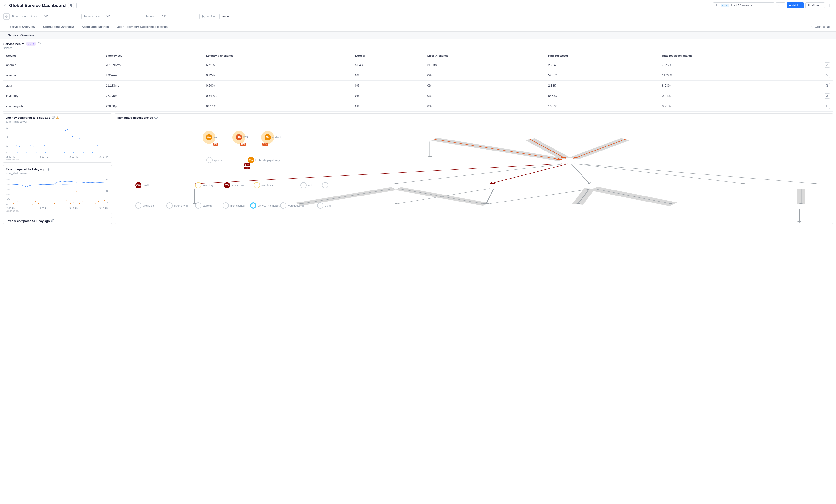 Image resolution: width=836 pixels, height=504 pixels. I want to click on cell-service: inventory, so click(53, 96).